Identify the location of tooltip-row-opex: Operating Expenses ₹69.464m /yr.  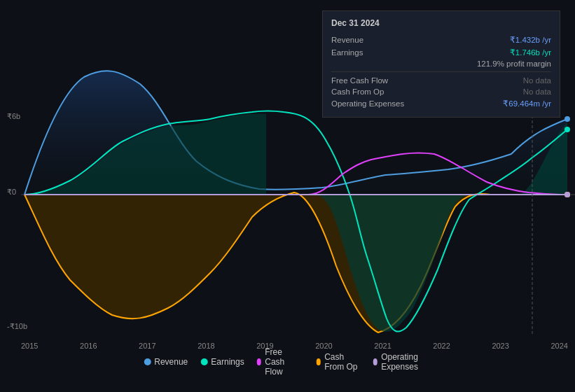
(441, 104).